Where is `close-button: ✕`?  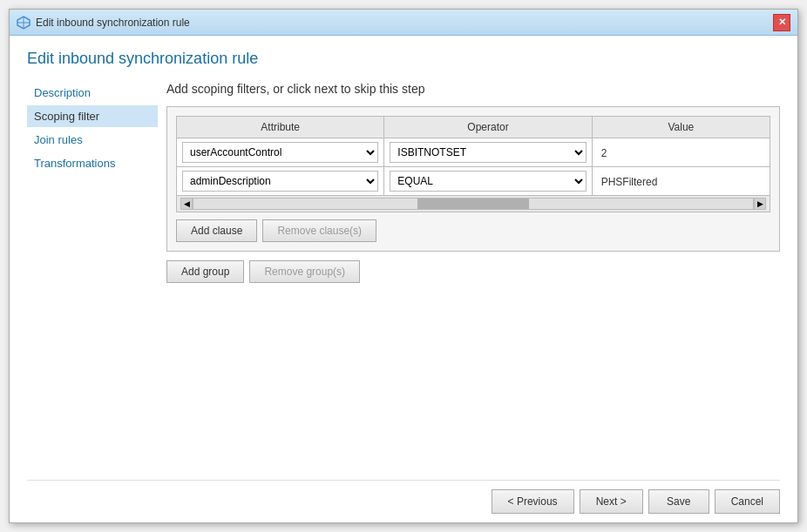 close-button: ✕ is located at coordinates (782, 23).